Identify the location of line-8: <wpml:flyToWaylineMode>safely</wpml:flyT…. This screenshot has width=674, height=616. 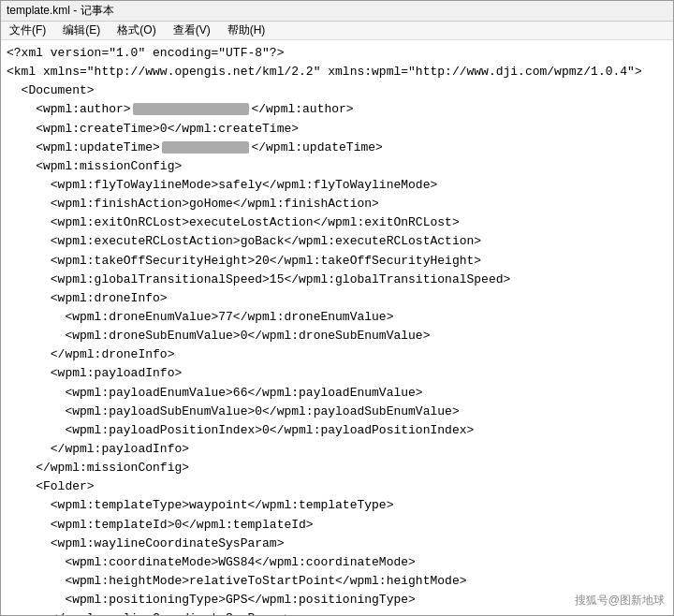
(337, 185).